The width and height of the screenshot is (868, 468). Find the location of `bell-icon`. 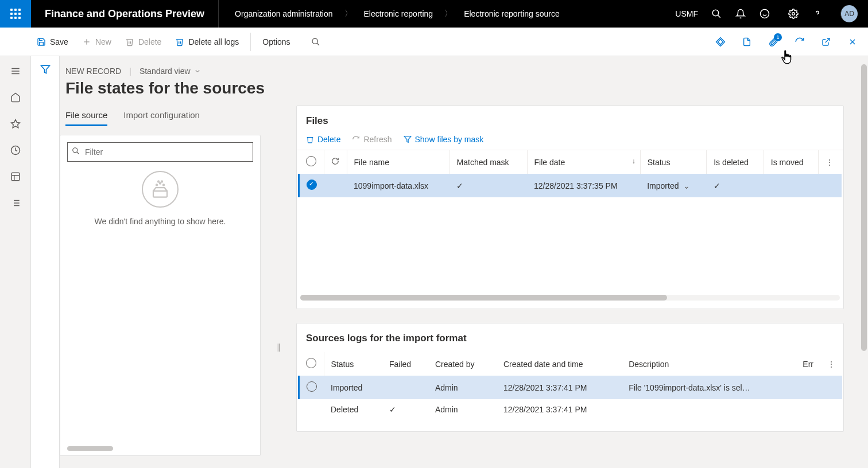

bell-icon is located at coordinates (741, 14).